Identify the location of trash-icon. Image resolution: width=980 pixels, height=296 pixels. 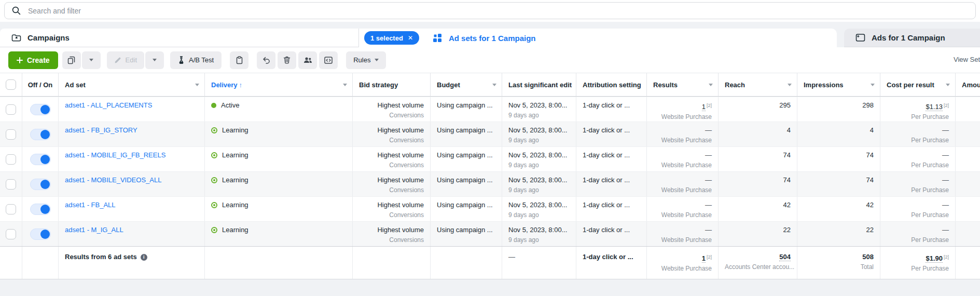
(287, 60).